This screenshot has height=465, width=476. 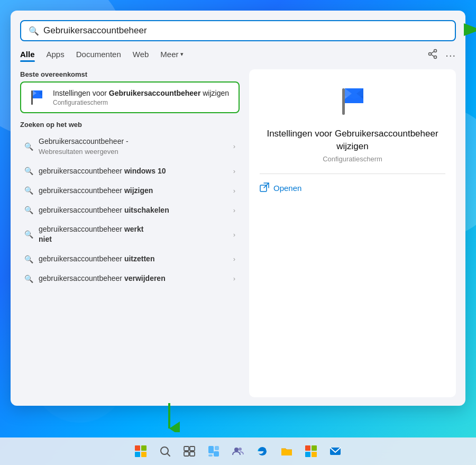 I want to click on chevron-right-icon-3: ›, so click(x=234, y=190).